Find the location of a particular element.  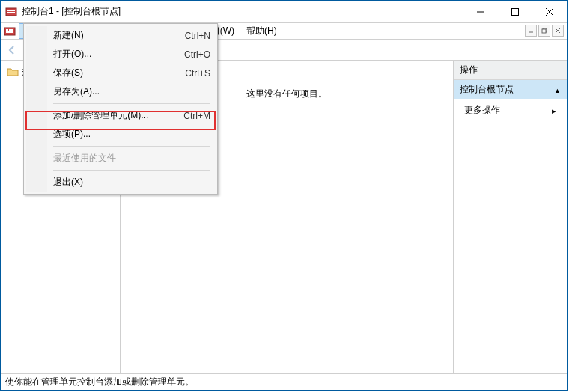

mdi-minimize-button is located at coordinates (531, 31).